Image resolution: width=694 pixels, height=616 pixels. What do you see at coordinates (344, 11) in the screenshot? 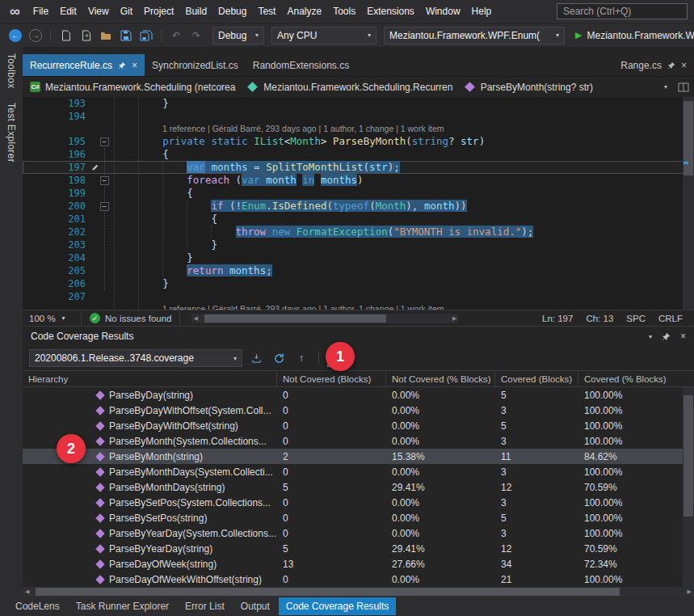
I see `menu-item-tools: Tools` at bounding box center [344, 11].